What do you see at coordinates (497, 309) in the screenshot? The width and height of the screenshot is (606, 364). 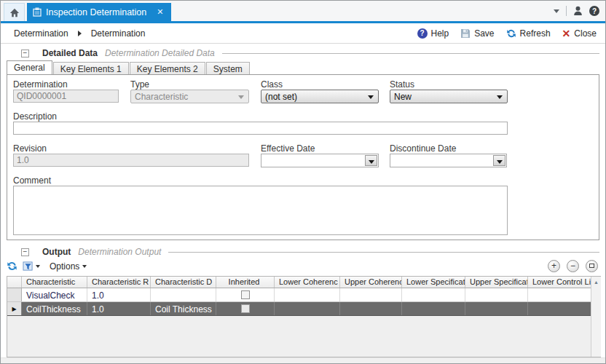 I see `cell-upper-specification` at bounding box center [497, 309].